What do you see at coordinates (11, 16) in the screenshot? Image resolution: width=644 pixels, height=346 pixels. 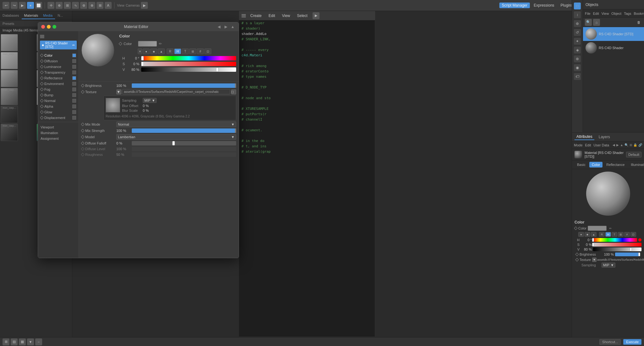 I see `tab-databases: Databases` at bounding box center [11, 16].